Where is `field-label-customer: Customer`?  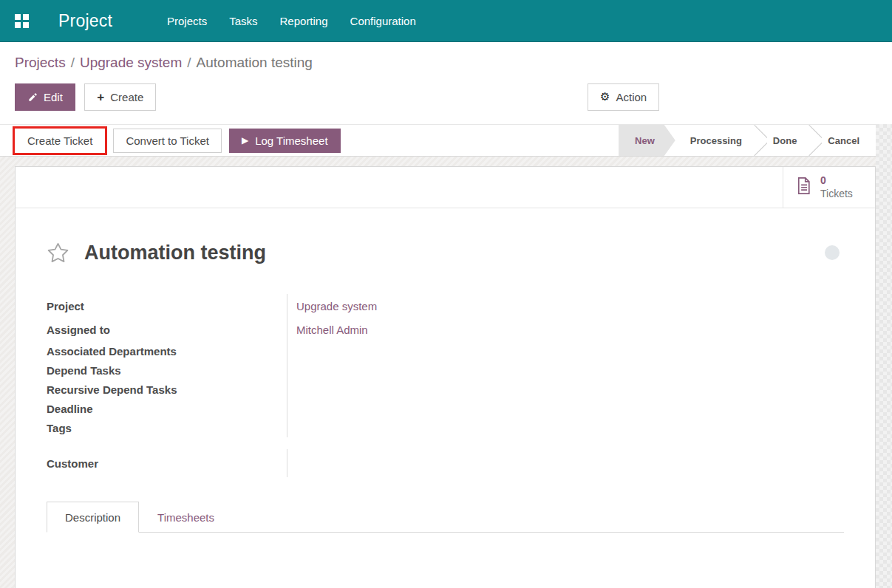 field-label-customer: Customer is located at coordinates (72, 464).